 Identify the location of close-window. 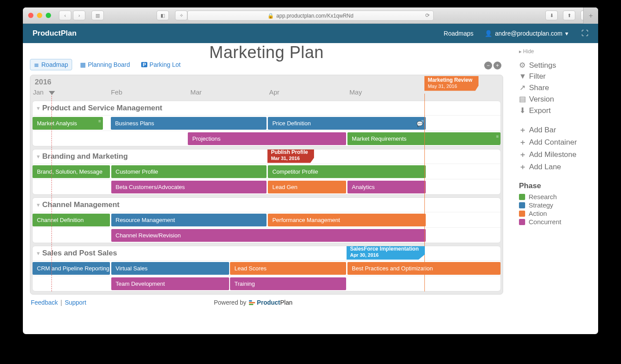
(31, 15).